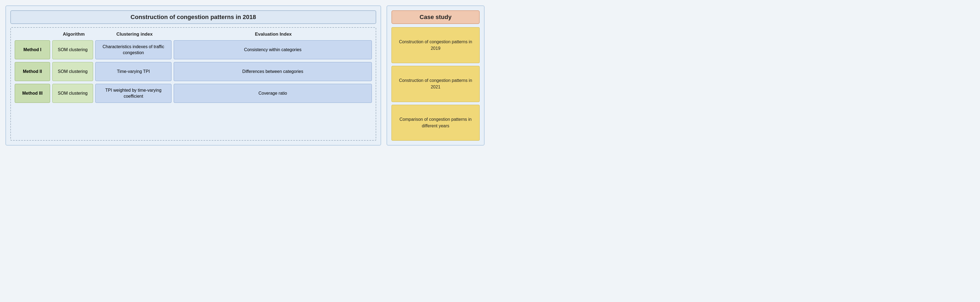 This screenshot has height=302, width=980. I want to click on table-area: Algorithm Clustering index Evaluation In…, so click(193, 84).